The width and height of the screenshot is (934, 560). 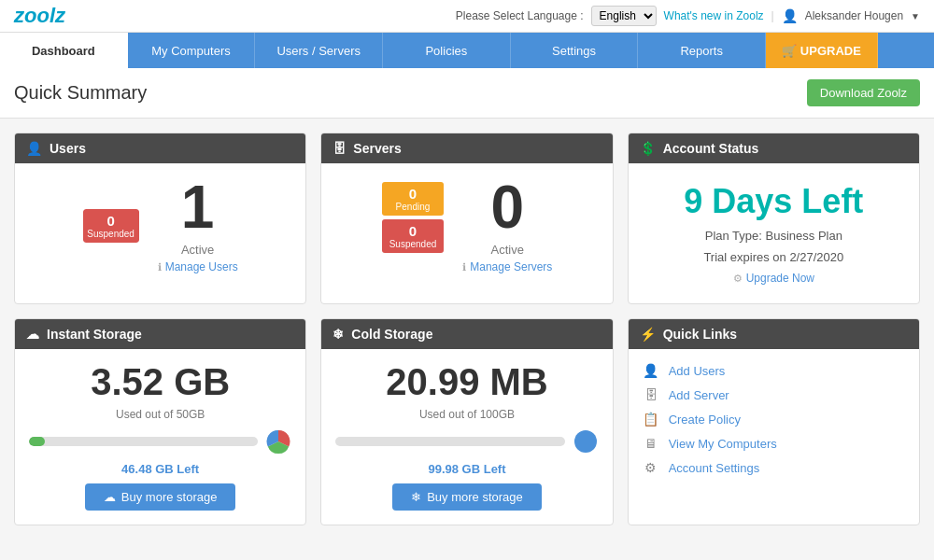 I want to click on page-title: Quick Summary, so click(x=80, y=93).